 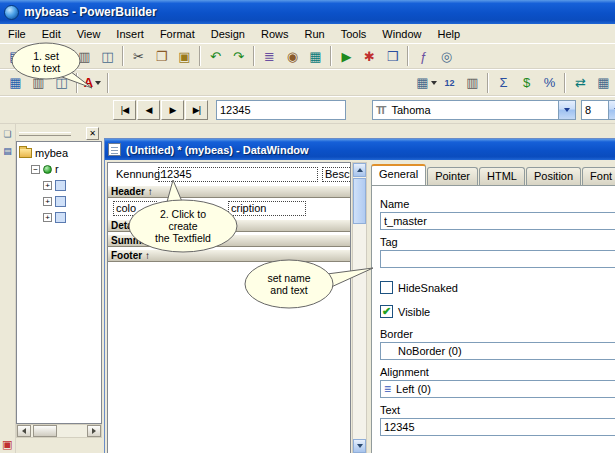 I want to click on name-input, so click(x=498, y=221).